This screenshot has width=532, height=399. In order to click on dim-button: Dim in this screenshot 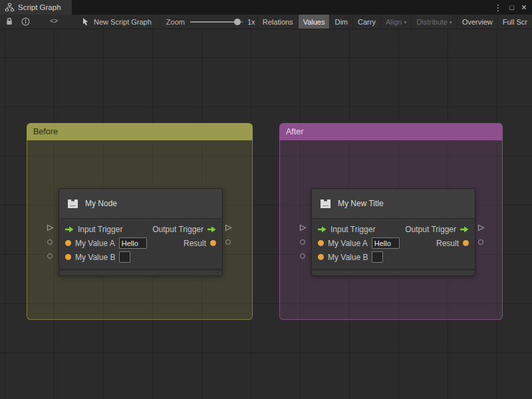, I will do `click(340, 21)`.